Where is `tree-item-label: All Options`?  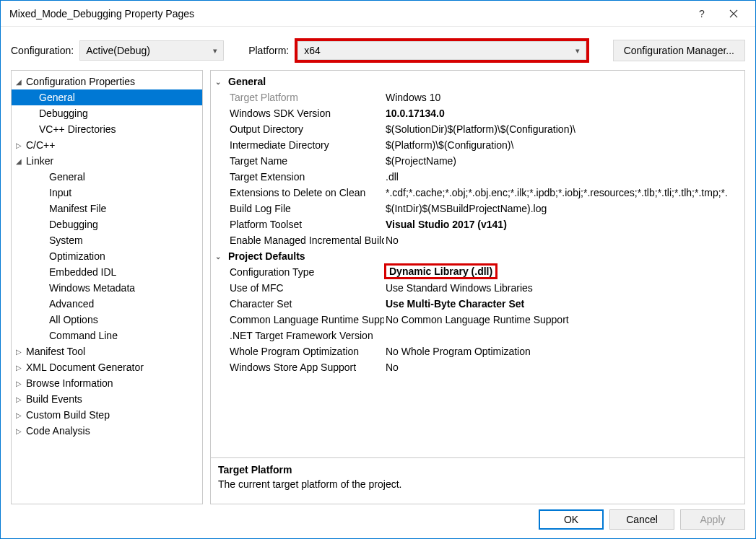
tree-item-label: All Options is located at coordinates (74, 320).